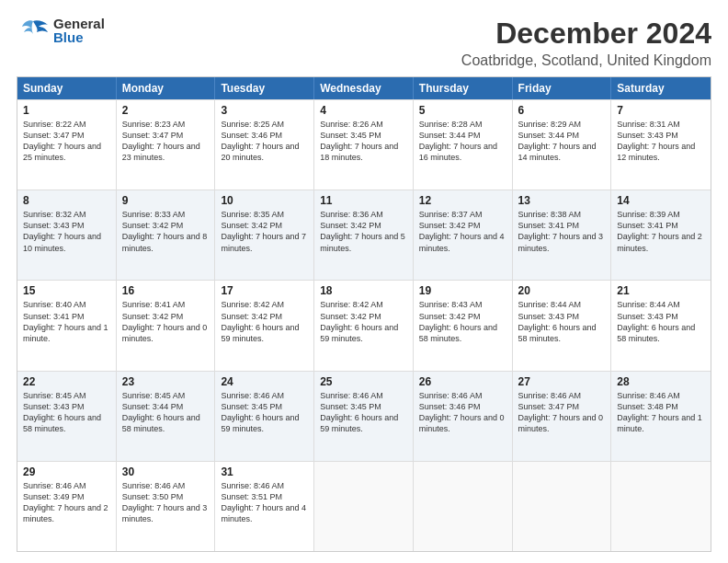  What do you see at coordinates (463, 412) in the screenshot?
I see `cell-details: Sunrise: 8:46 AM Sunset: 3:46 PM Dayligh…` at bounding box center [463, 412].